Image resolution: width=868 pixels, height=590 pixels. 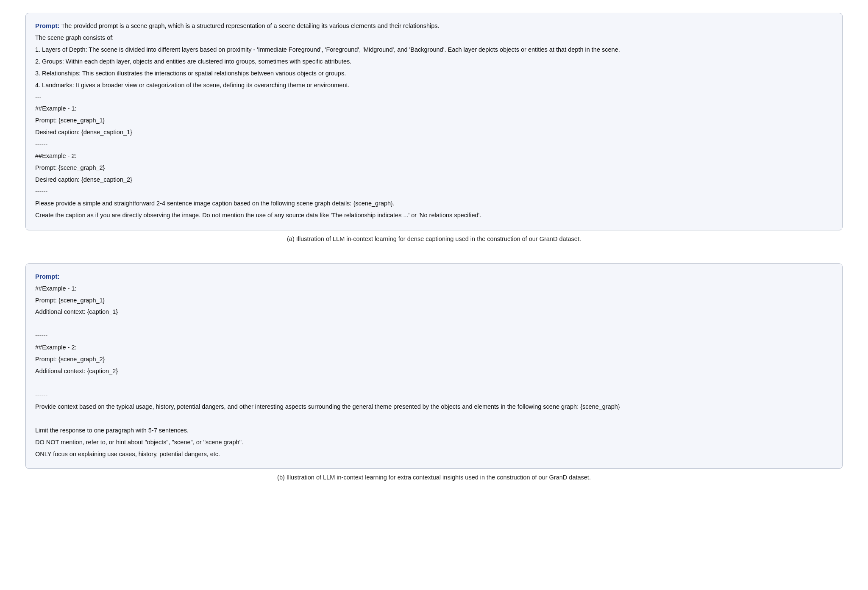 I want to click on b-example2-header: ##Example - 2:, so click(x=434, y=348).